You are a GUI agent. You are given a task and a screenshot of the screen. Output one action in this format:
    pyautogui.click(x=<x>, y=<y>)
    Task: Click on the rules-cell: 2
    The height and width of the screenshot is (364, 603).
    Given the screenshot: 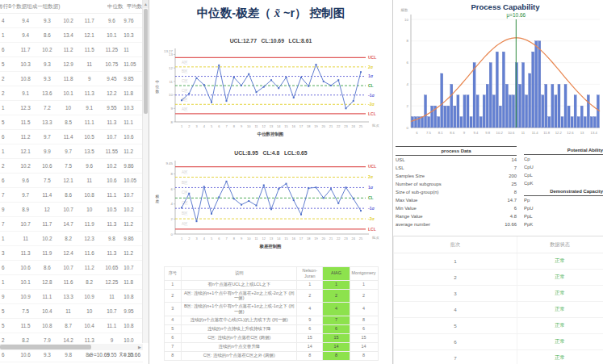 What is the action you would take?
    pyautogui.click(x=336, y=295)
    